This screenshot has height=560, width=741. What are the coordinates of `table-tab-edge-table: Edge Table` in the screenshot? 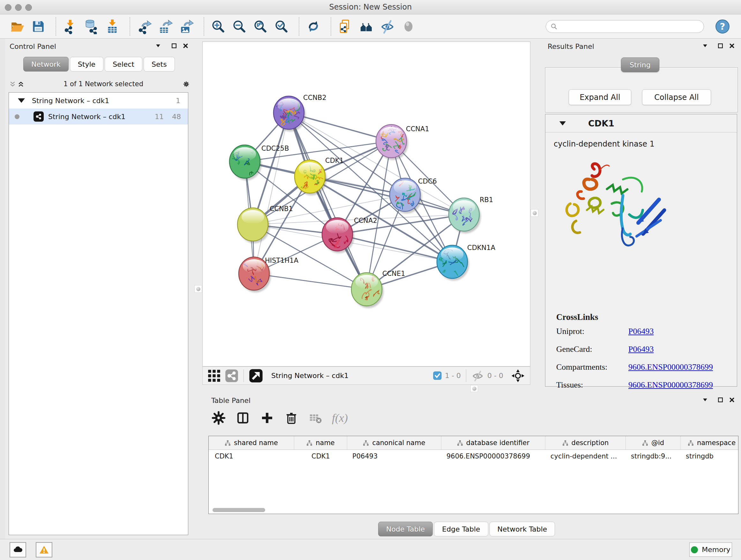 It's located at (461, 529).